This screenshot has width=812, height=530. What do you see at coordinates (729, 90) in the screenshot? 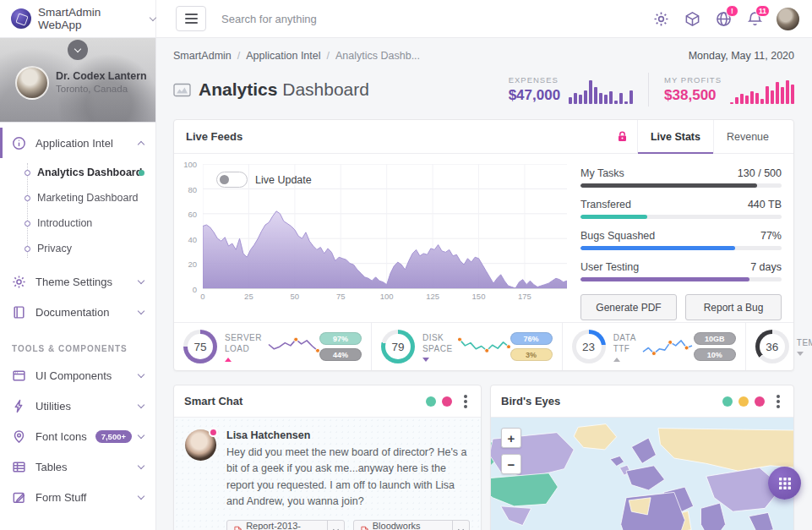
I see `profits-stat: MY PROFITS $38,500` at bounding box center [729, 90].